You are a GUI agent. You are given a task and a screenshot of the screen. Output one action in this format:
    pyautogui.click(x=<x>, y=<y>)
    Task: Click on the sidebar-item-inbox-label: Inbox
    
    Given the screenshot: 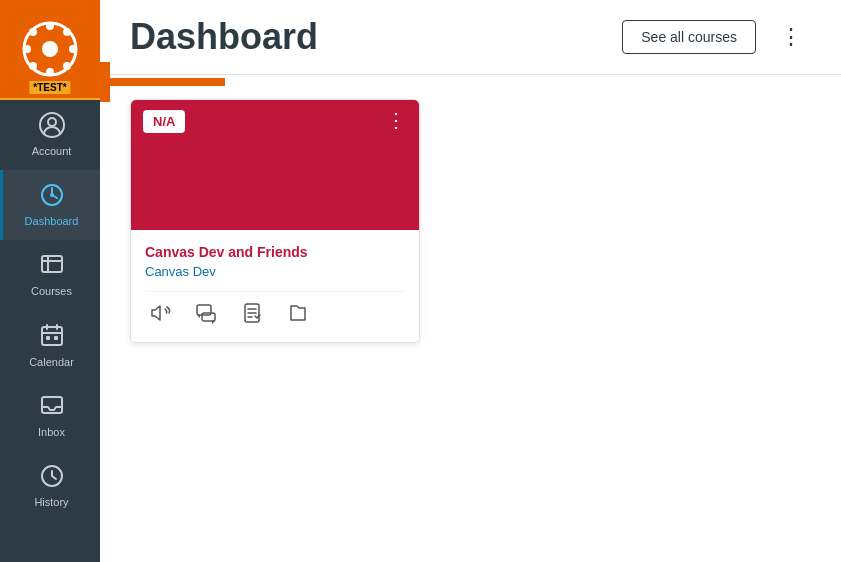 What is the action you would take?
    pyautogui.click(x=52, y=432)
    